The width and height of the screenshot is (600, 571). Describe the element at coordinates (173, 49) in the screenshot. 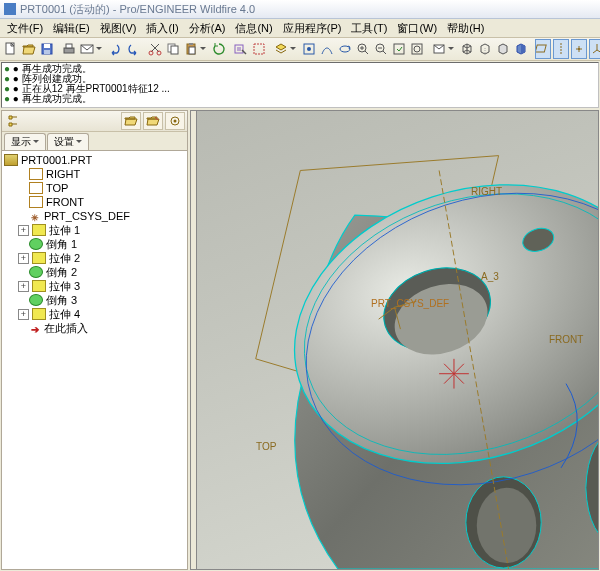

I see `copy-button` at that location.